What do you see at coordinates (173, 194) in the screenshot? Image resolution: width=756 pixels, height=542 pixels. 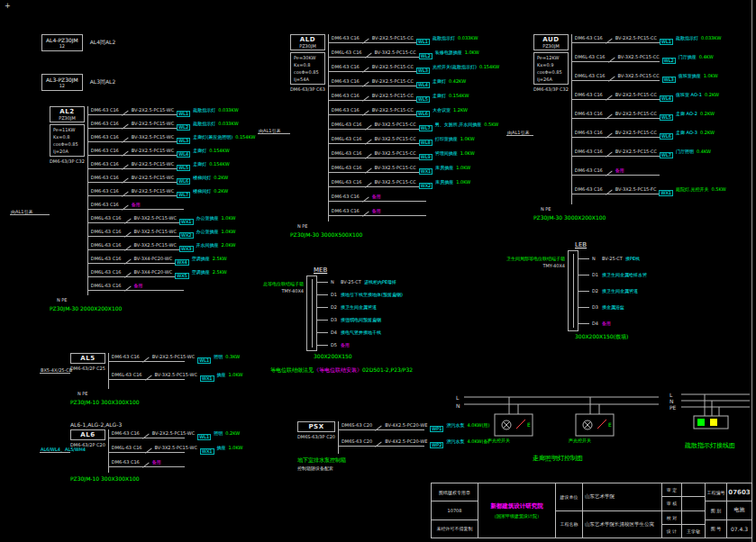 I see `circuit-row: DM6-63 C16BV-2X2.5-PC15-WCWL7楼梯间灯0.2KW` at bounding box center [173, 194].